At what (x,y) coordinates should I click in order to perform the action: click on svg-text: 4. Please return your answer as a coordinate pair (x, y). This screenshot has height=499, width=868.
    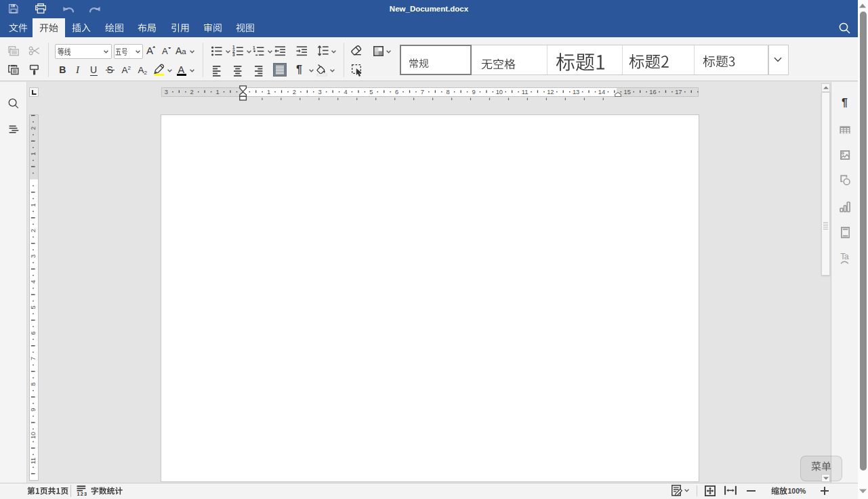
    Looking at the image, I should click on (33, 282).